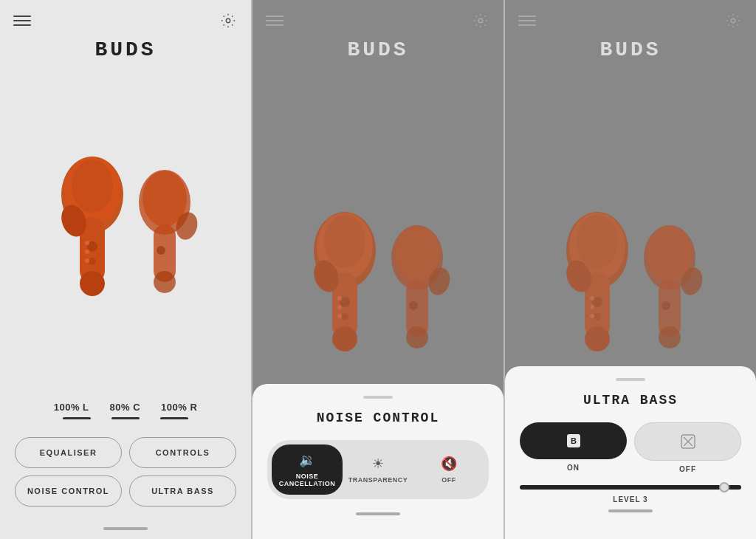 The height and width of the screenshot is (539, 756). What do you see at coordinates (630, 495) in the screenshot?
I see `level-section: LEVEL 3` at bounding box center [630, 495].